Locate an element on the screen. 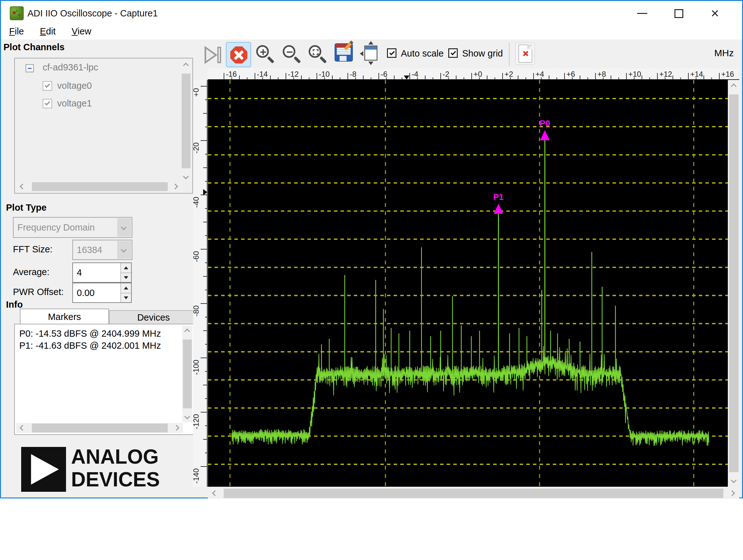 Image resolution: width=743 pixels, height=560 pixels. maximize-icon is located at coordinates (679, 13).